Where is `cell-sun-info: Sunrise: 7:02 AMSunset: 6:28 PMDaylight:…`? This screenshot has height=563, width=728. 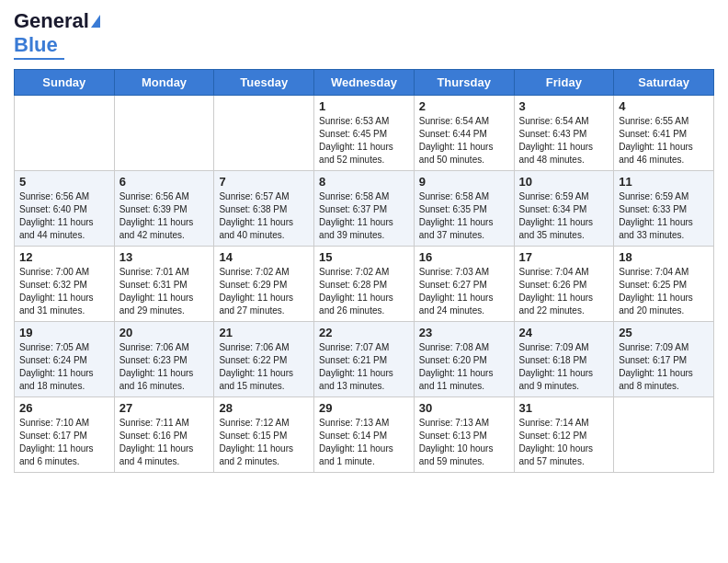
cell-sun-info: Sunrise: 7:02 AMSunset: 6:28 PMDaylight:… is located at coordinates (364, 292).